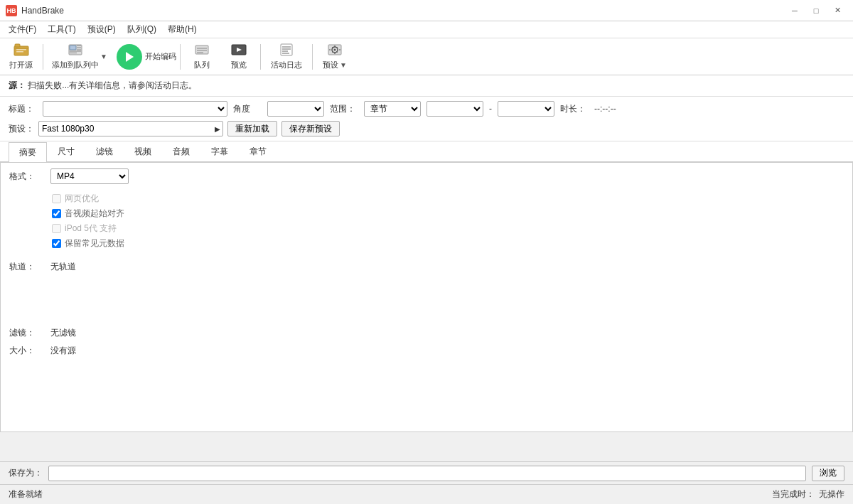 This screenshot has width=853, height=504. I want to click on queue-icon, so click(202, 51).